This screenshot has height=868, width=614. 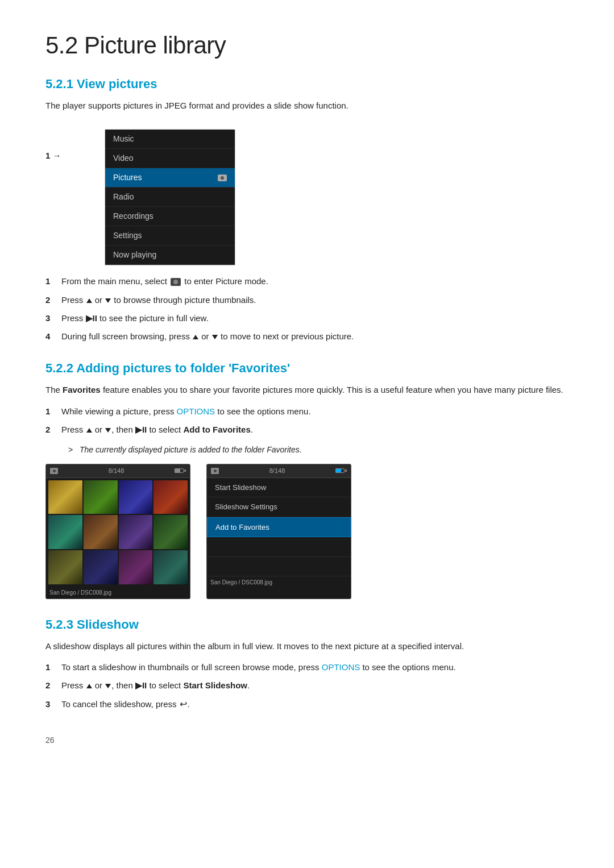 I want to click on screenshot-left: 8/148 San Diego / DSC008.jpg, so click(x=118, y=531).